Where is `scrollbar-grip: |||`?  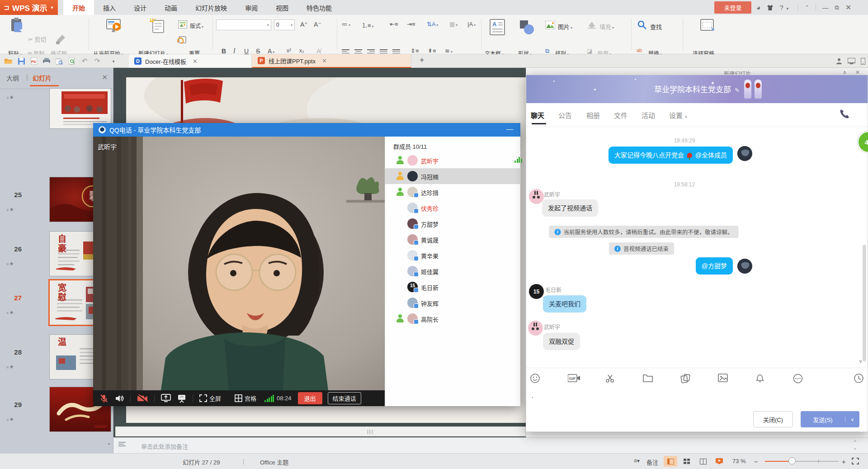 scrollbar-grip: ||| is located at coordinates (371, 431).